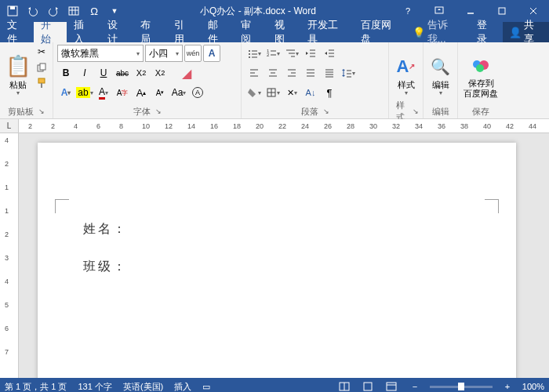 This screenshot has width=549, height=392. What do you see at coordinates (254, 93) in the screenshot?
I see `shading-icon: ▾` at bounding box center [254, 93].